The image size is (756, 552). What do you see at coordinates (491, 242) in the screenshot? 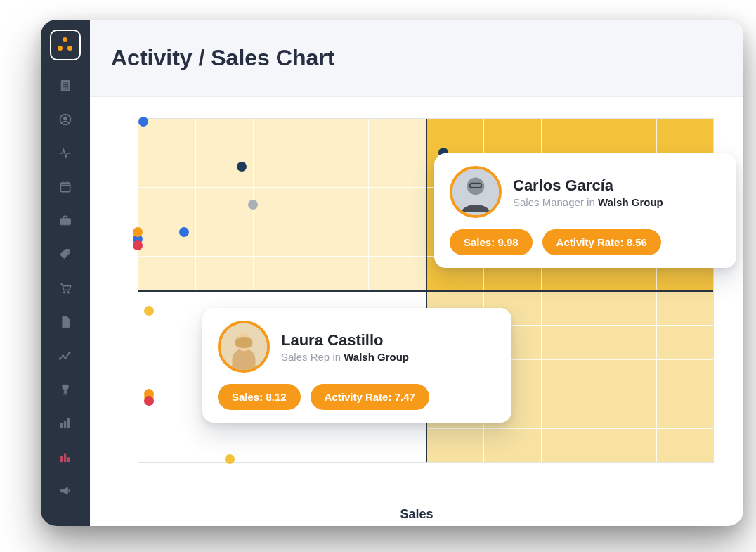
I see `sales-pill: Sales9.98` at bounding box center [491, 242].